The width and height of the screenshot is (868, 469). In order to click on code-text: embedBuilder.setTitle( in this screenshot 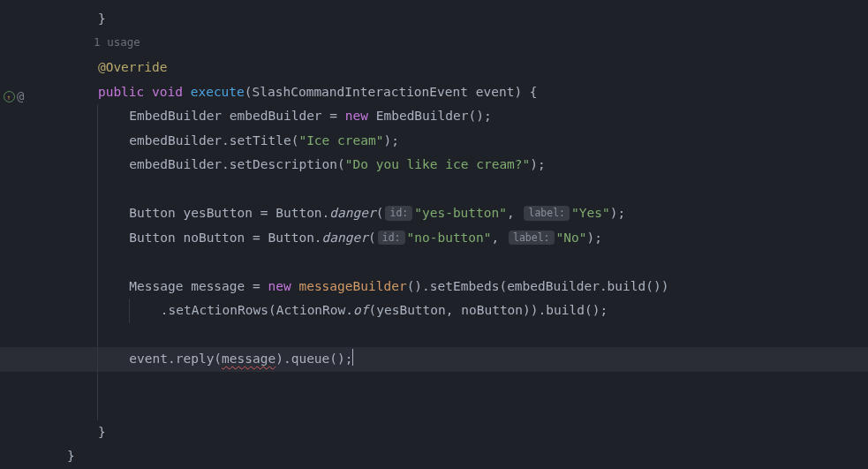, I will do `click(214, 140)`.